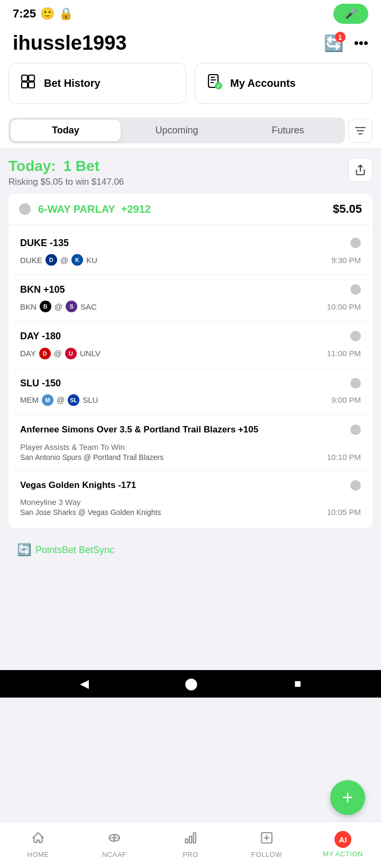  Describe the element at coordinates (85, 684) in the screenshot. I see `back-button: ◀` at that location.